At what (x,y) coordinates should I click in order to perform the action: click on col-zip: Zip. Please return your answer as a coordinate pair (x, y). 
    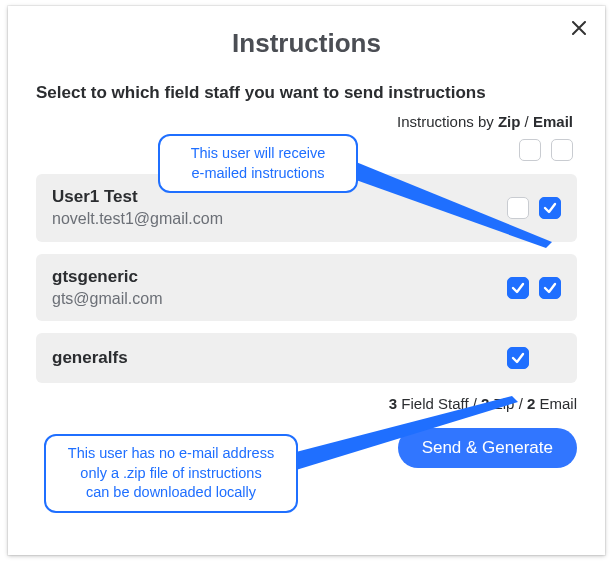
    Looking at the image, I should click on (510, 122).